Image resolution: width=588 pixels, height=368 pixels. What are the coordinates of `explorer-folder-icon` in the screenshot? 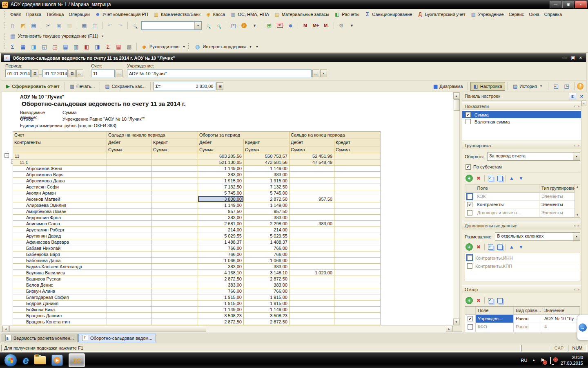 It's located at (40, 360).